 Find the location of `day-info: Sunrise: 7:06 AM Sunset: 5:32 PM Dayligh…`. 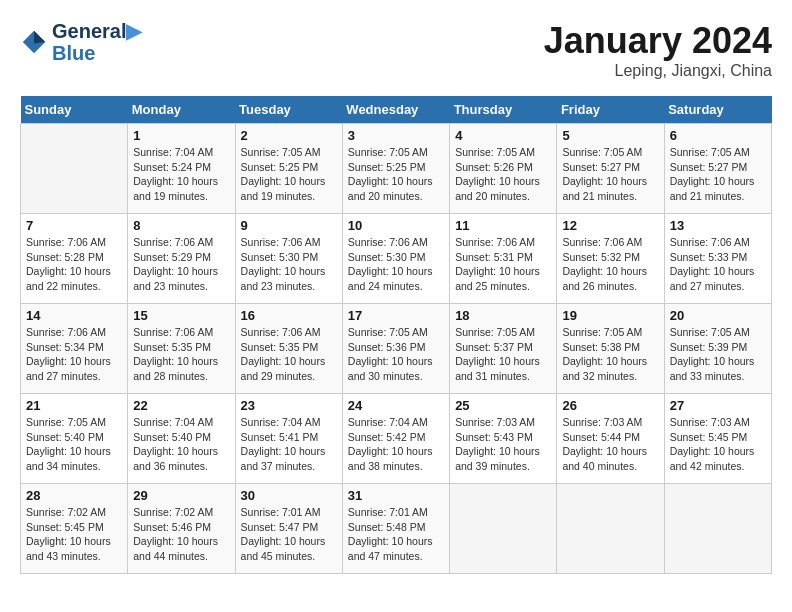

day-info: Sunrise: 7:06 AM Sunset: 5:32 PM Dayligh… is located at coordinates (610, 264).